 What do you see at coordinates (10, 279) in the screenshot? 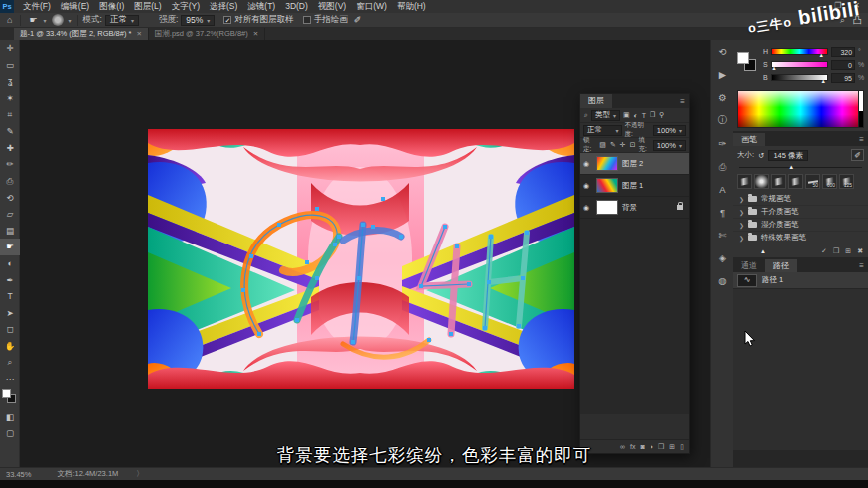
I see `pen-tool: ✒` at bounding box center [10, 279].